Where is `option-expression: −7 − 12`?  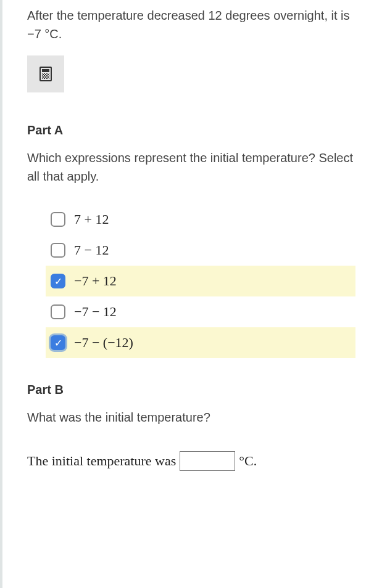 option-expression: −7 − 12 is located at coordinates (95, 312).